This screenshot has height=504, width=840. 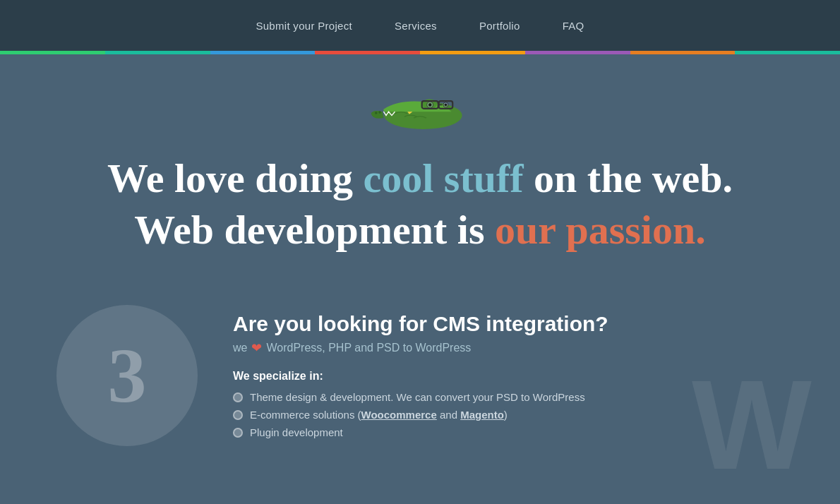 I want to click on list-item-plugin-text: Plugin development, so click(x=296, y=432).